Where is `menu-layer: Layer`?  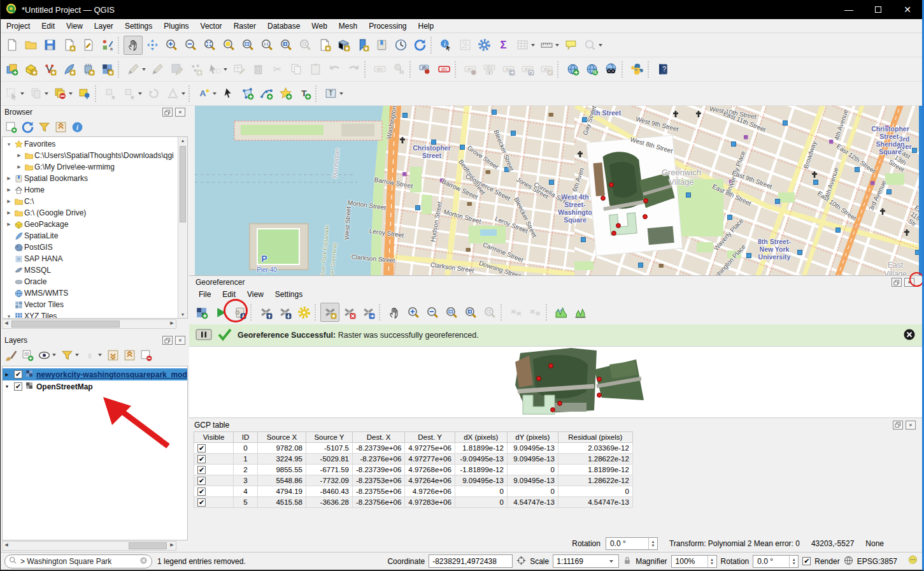 menu-layer: Layer is located at coordinates (104, 26).